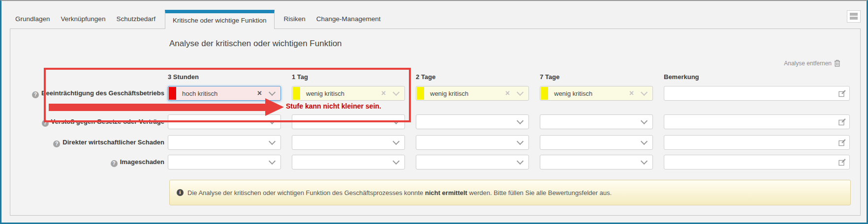 The width and height of the screenshot is (868, 224). I want to click on dropdown-3-stunden: hoch kritisch ×, so click(224, 93).